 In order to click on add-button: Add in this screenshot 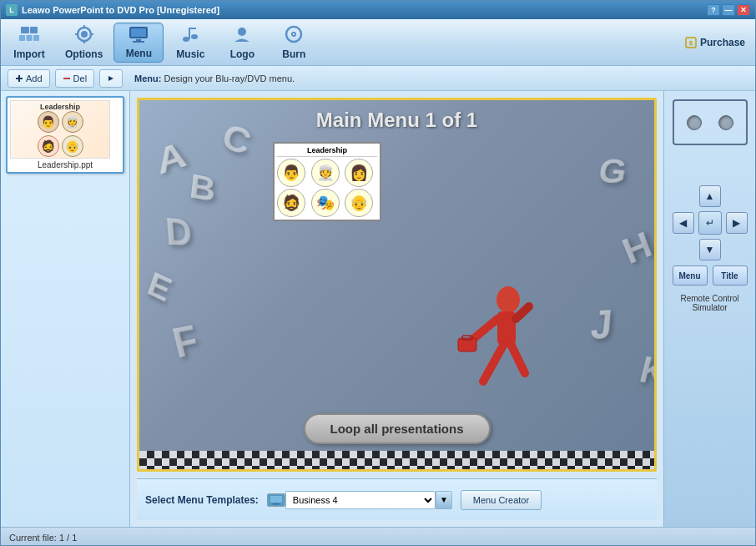, I will do `click(28, 78)`.